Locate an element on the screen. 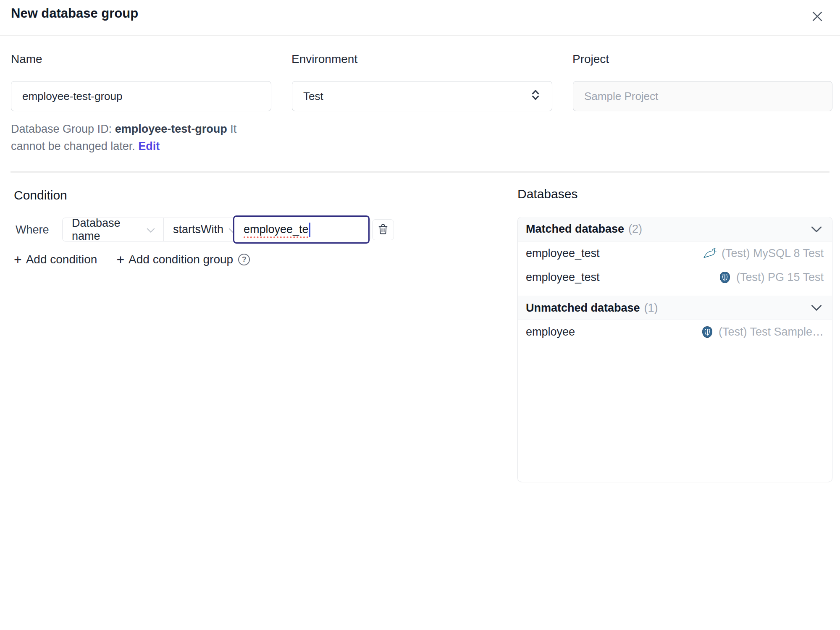  databases-heading: Databases is located at coordinates (548, 194).